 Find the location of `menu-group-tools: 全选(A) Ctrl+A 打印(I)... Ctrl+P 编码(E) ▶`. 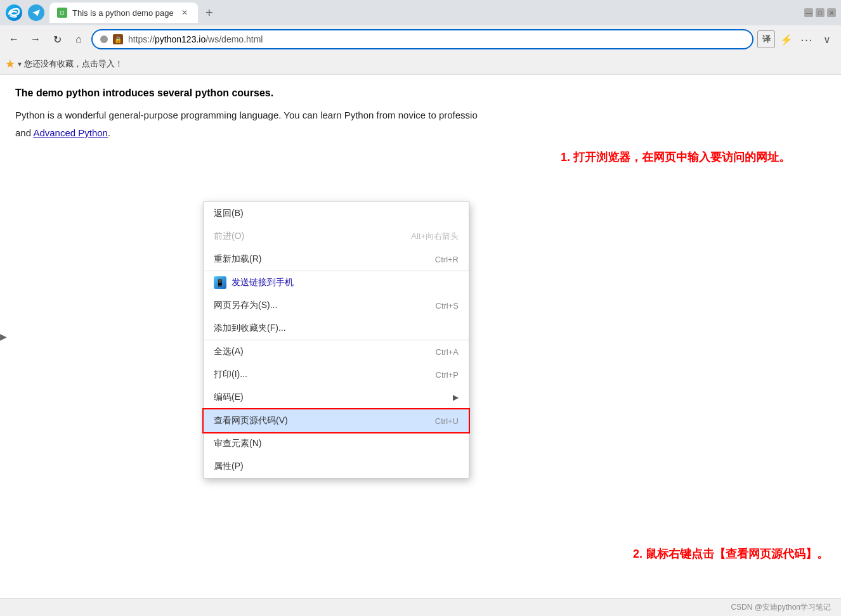

menu-group-tools: 全选(A) Ctrl+A 打印(I)... Ctrl+P 编码(E) ▶ is located at coordinates (336, 375).